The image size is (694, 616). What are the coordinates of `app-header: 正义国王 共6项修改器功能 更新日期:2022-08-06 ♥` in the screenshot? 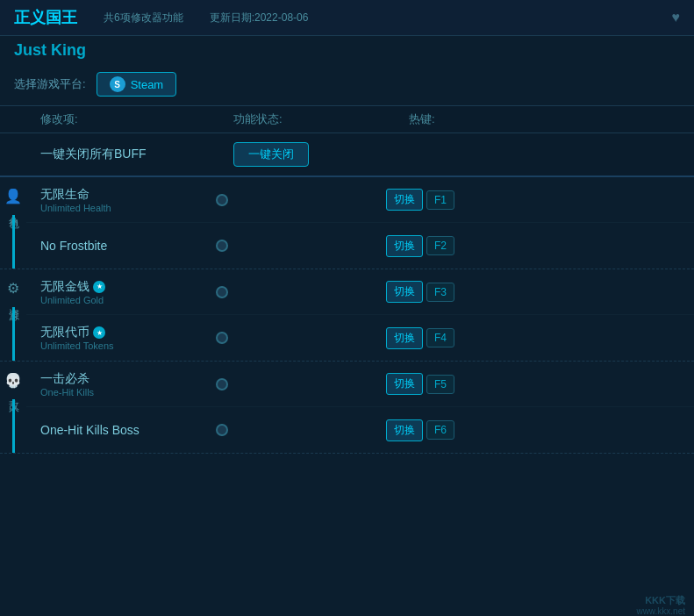 It's located at (347, 18).